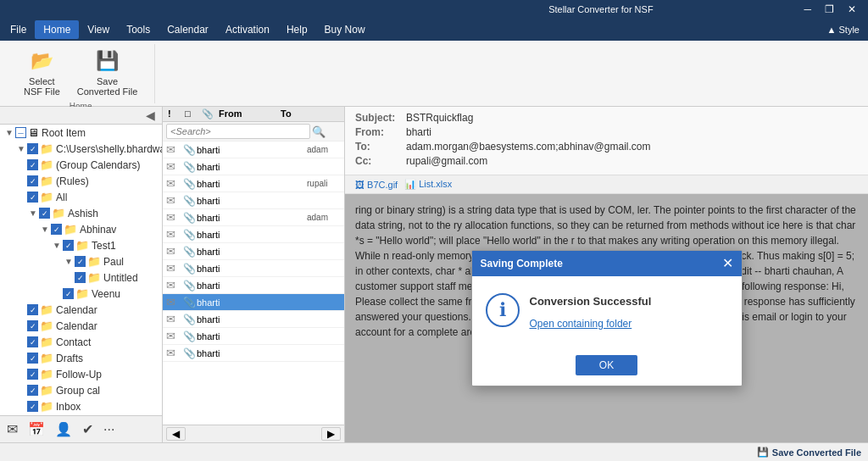 The image size is (868, 461). Describe the element at coordinates (12, 429) in the screenshot. I see `mail-nav-icon: ✉` at that location.